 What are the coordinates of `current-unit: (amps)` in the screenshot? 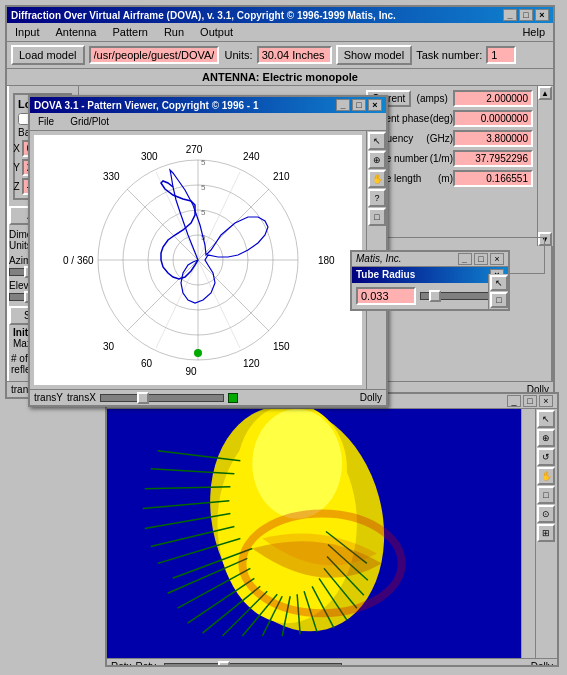 It's located at (432, 98).